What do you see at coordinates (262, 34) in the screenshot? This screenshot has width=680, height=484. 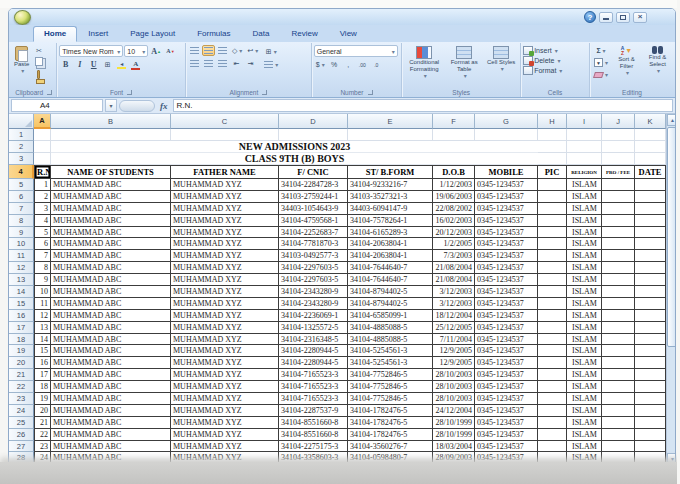 I see `tab-data: Data` at bounding box center [262, 34].